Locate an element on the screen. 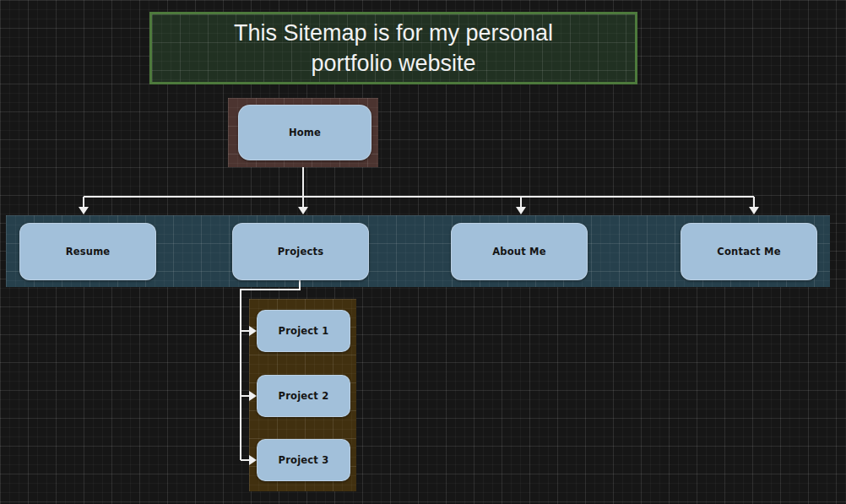  node-home: Home is located at coordinates (305, 133).